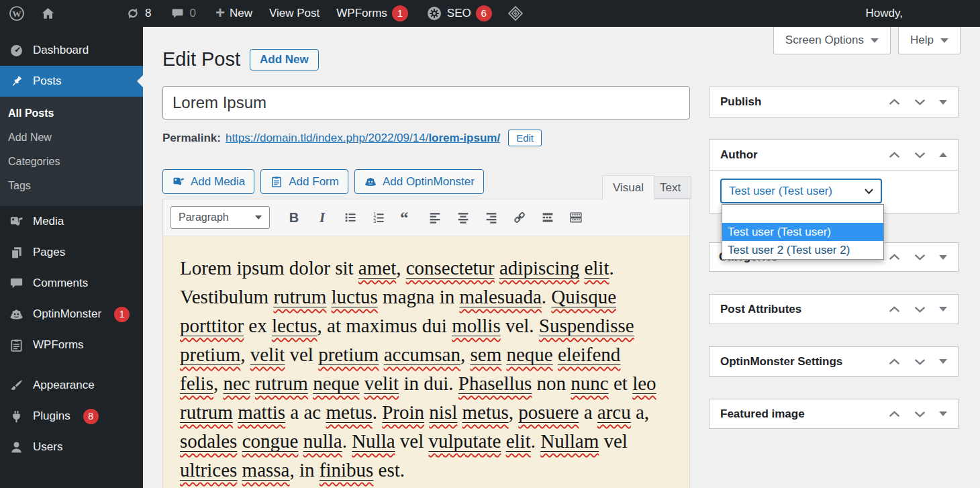  Describe the element at coordinates (346, 470) in the screenshot. I see `misspelled-word: finibus` at that location.